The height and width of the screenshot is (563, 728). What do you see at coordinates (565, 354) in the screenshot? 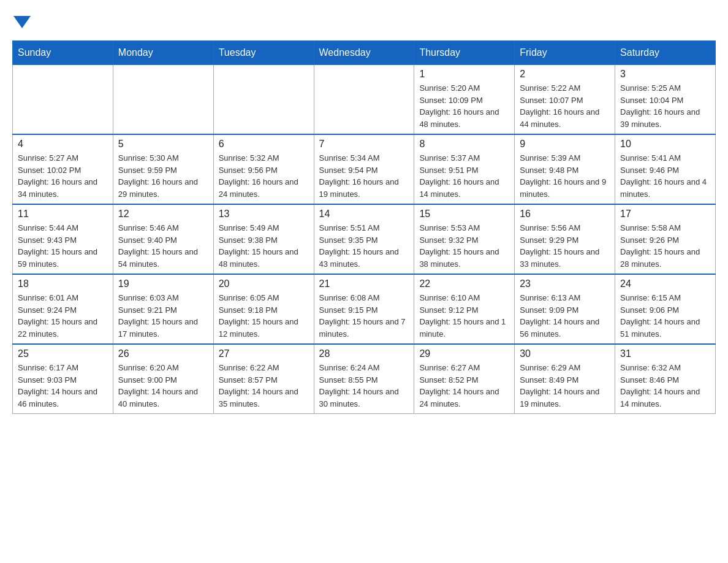
I see `day-number: 30` at bounding box center [565, 354].